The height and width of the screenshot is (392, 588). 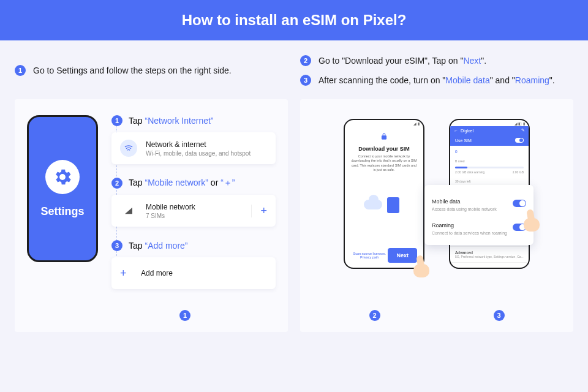 I want to click on highlight-roaming: Roaming, so click(x=532, y=80).